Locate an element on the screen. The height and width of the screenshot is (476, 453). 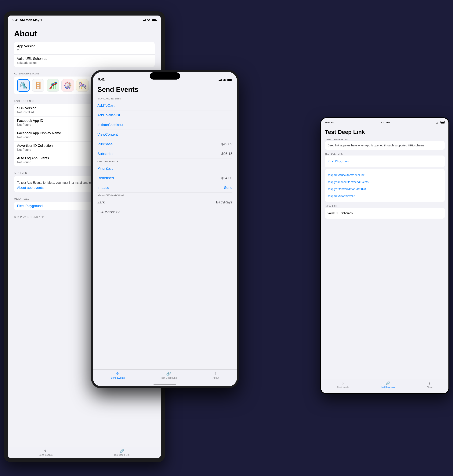
app-version-value: 2.0 is located at coordinates (85, 50).